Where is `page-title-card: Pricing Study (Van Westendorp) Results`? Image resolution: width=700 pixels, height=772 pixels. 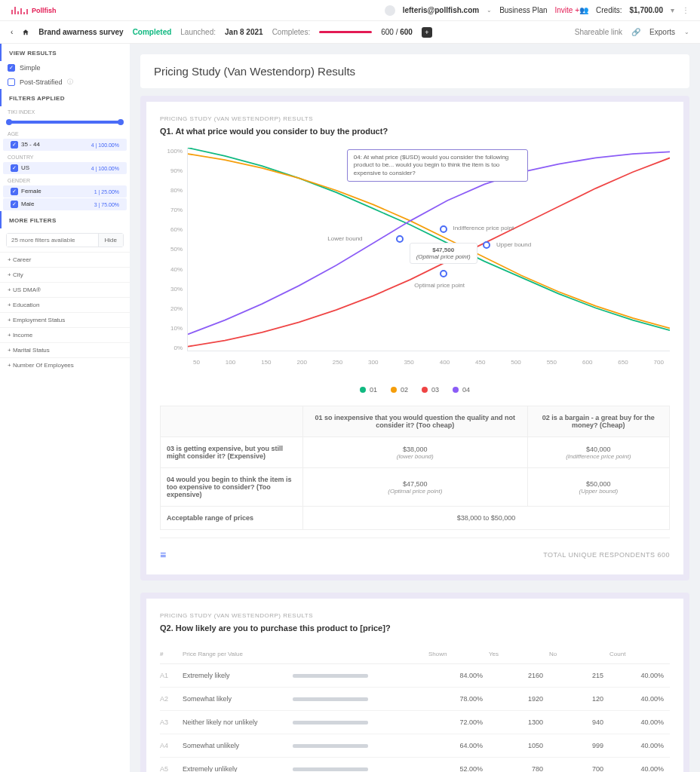 page-title-card: Pricing Study (Van Westendorp) Results is located at coordinates (415, 71).